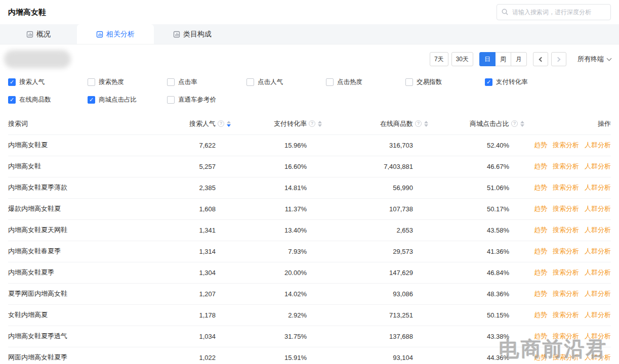 This screenshot has height=364, width=619. What do you see at coordinates (128, 82) in the screenshot?
I see `filter-checkbox-row1-1: 搜索热度` at bounding box center [128, 82].